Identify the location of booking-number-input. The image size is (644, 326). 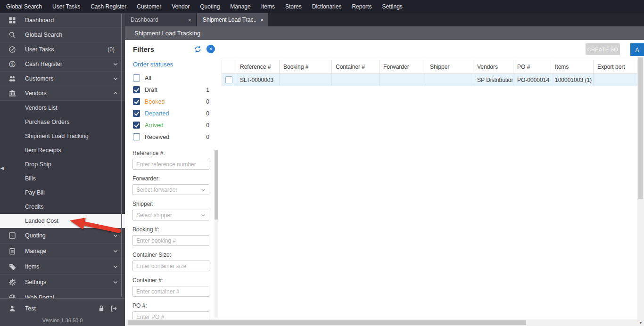
(171, 240).